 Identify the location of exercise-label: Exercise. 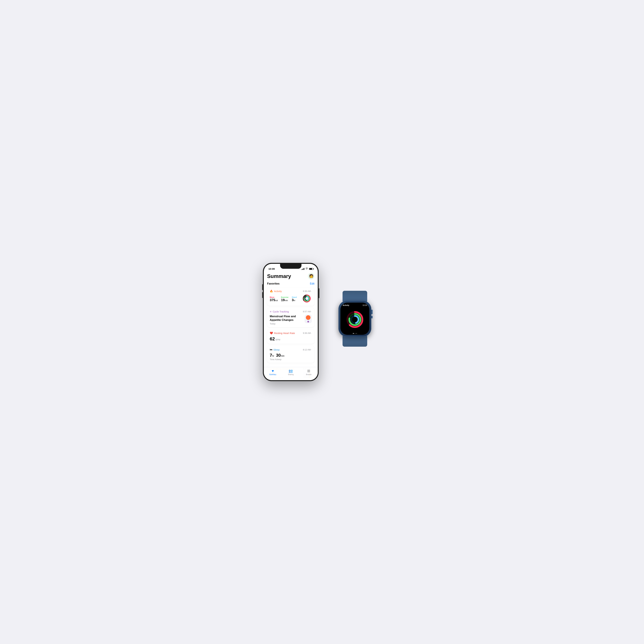
(285, 297).